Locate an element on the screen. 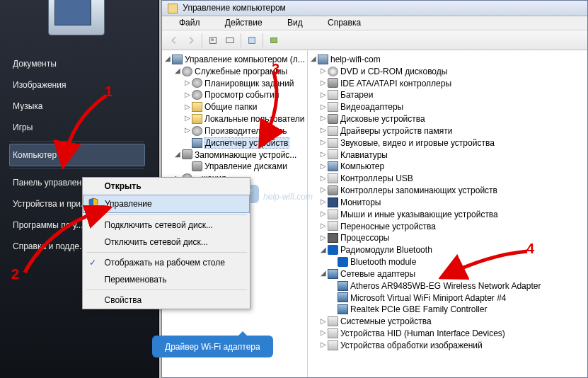 Image resolution: width=588 pixels, height=378 pixels. ctx-item-3: Отключить сетевой диск... is located at coordinates (167, 242).